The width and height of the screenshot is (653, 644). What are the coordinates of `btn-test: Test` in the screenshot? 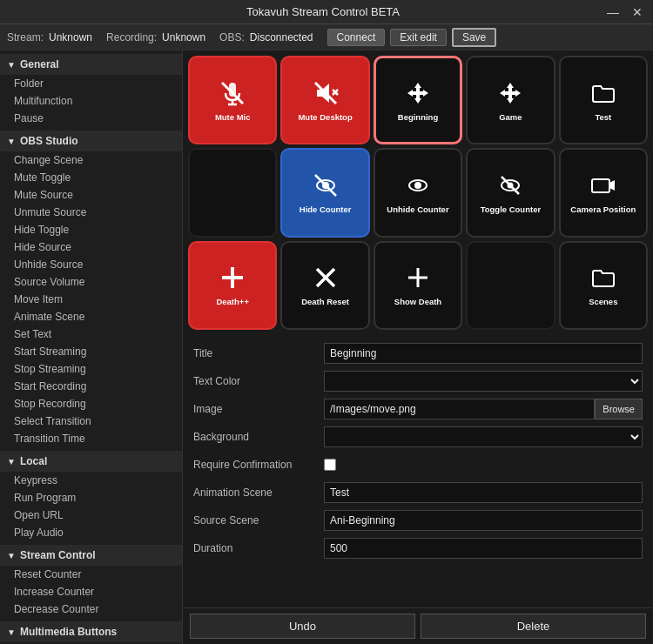 It's located at (603, 100).